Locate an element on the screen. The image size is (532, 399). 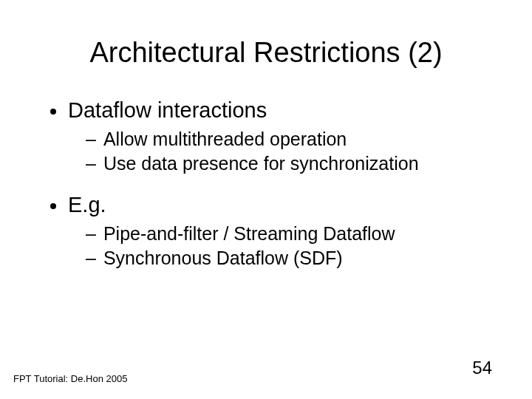
sub-bullet-text: Pipe-and-filter / Streaming Dataflow is located at coordinates (250, 233).